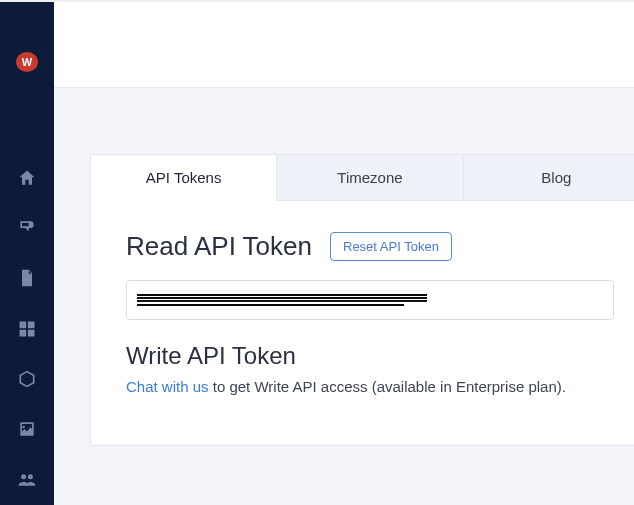 This screenshot has width=634, height=505. I want to click on tabs: API Tokens Timezone Blog, so click(362, 178).